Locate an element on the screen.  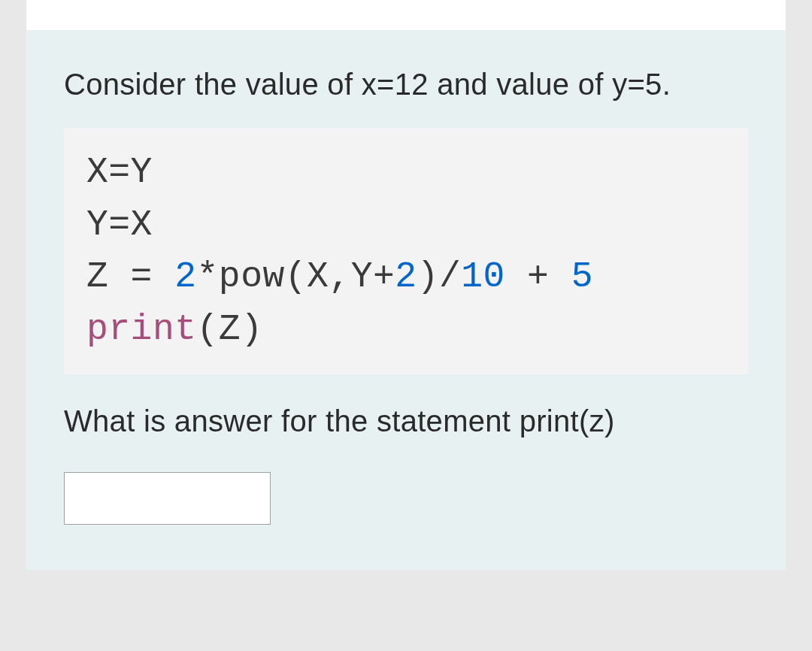
code-text: (Z) is located at coordinates (230, 329).